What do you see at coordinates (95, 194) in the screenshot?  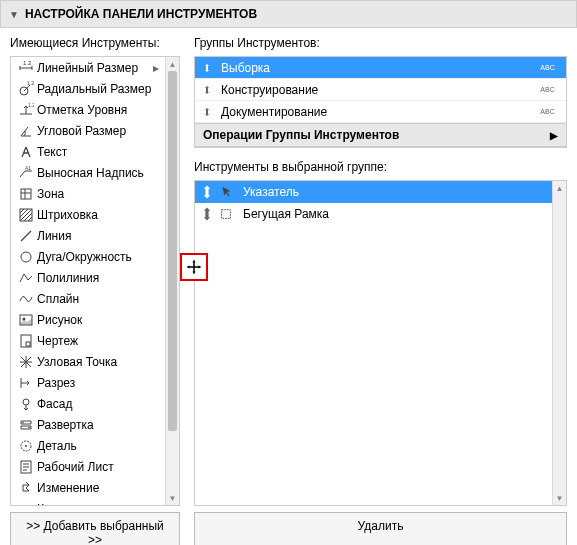 I see `tool-item: Зона` at bounding box center [95, 194].